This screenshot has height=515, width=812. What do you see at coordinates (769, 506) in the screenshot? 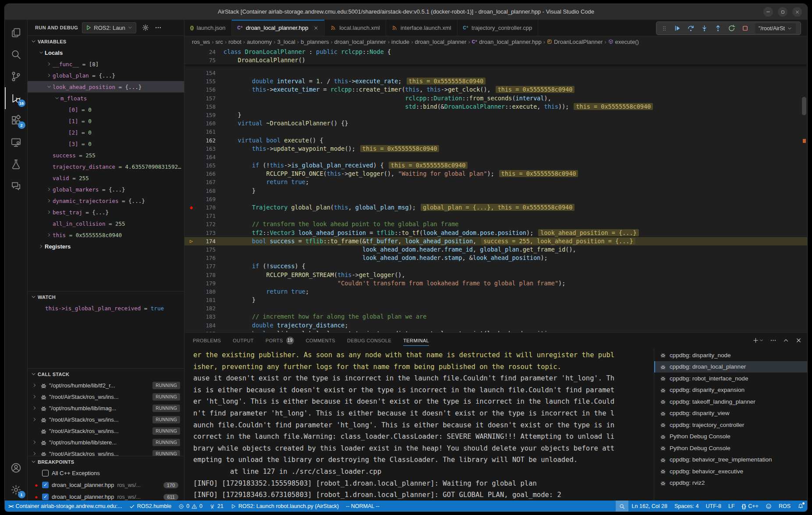
I see `feedback-smiley-icon` at bounding box center [769, 506].